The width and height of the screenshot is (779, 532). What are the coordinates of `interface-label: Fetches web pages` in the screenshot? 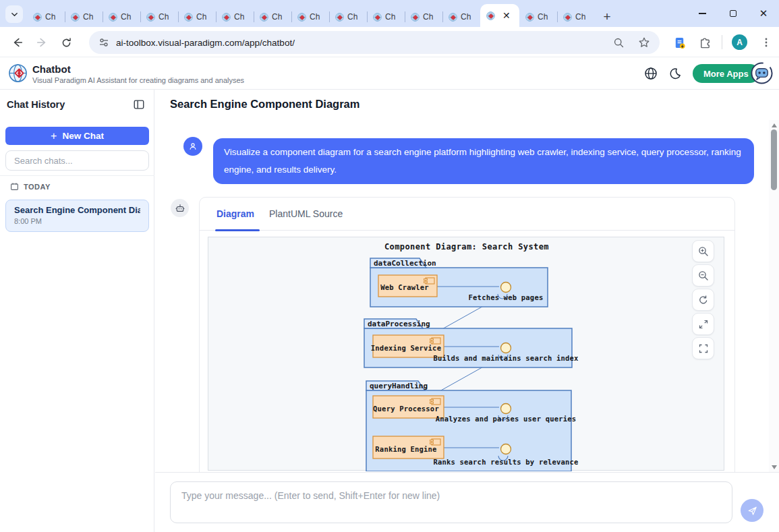 It's located at (506, 297).